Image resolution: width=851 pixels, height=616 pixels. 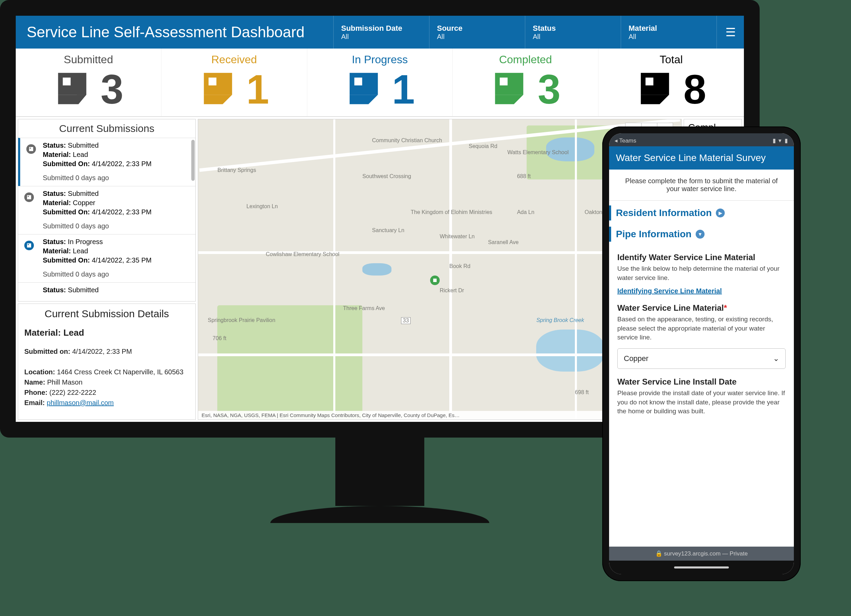 What do you see at coordinates (702, 234) in the screenshot?
I see `section-pipe-info: Pipe Information ▼` at bounding box center [702, 234].